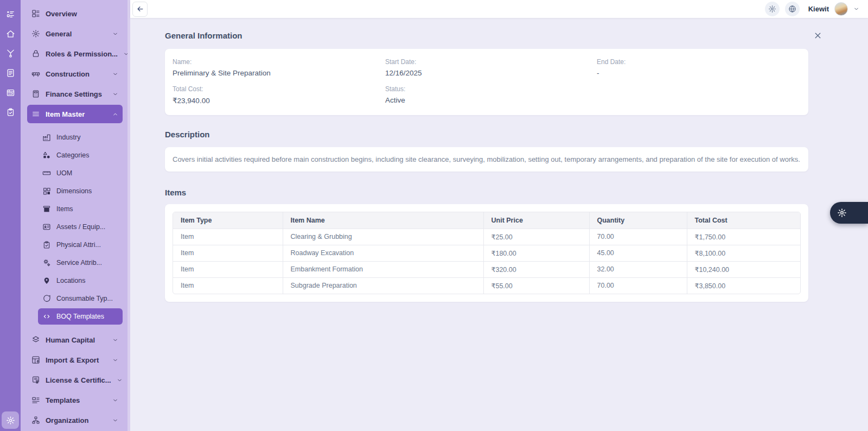  Describe the element at coordinates (75, 14) in the screenshot. I see `sidebar-item-overview: Overview` at that location.